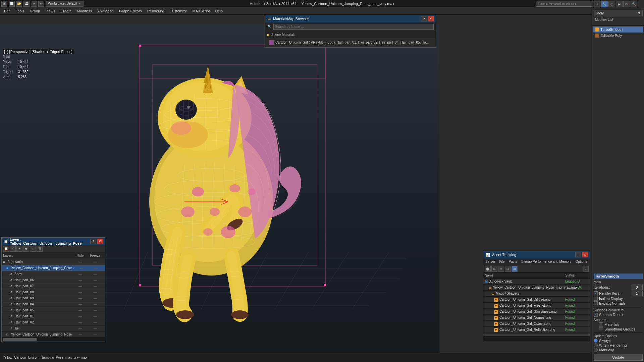 The width and height of the screenshot is (644, 362). Describe the element at coordinates (351, 19) in the screenshot. I see `material-browser-title-bar: 🗂 Material/Map Browser ? ✕` at that location.